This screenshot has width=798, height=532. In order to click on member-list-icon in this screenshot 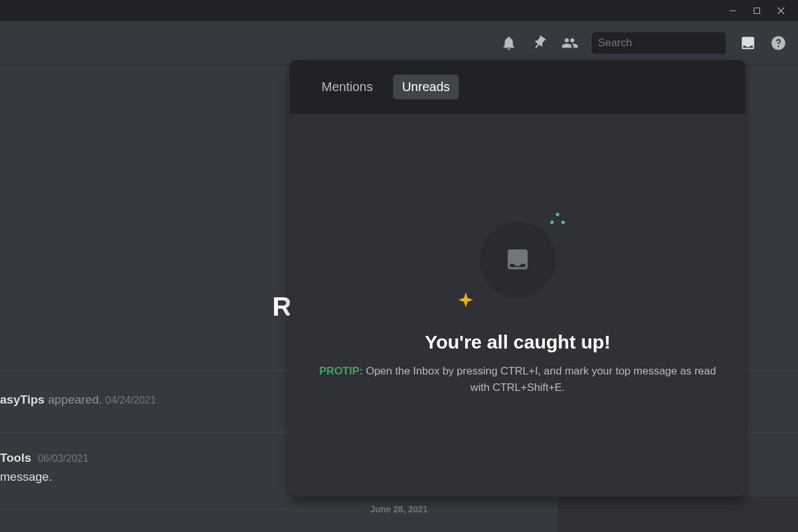, I will do `click(570, 43)`.